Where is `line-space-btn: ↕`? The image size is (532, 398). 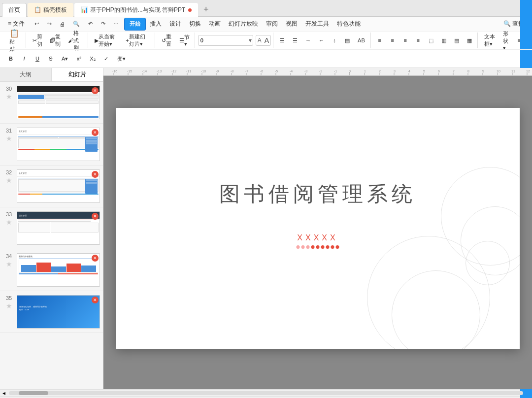
line-space-btn: ↕ is located at coordinates (334, 40).